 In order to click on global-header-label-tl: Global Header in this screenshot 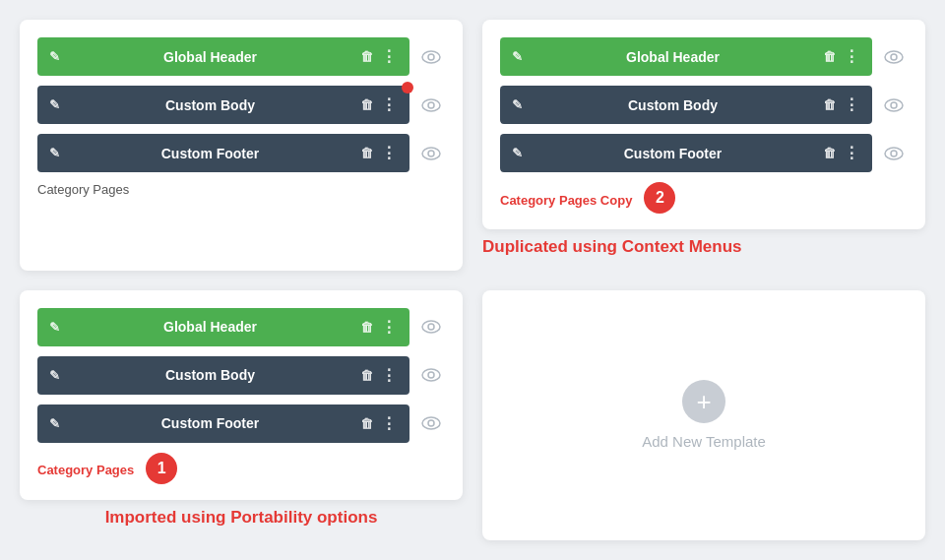, I will do `click(211, 57)`.